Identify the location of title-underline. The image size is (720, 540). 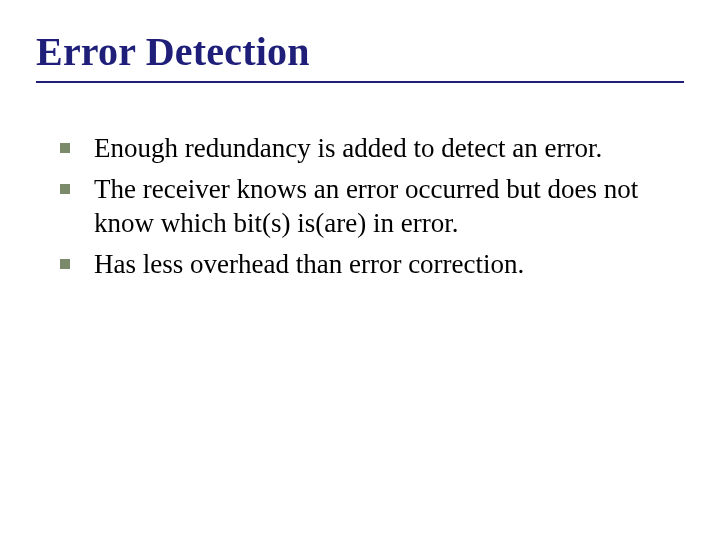
(360, 82).